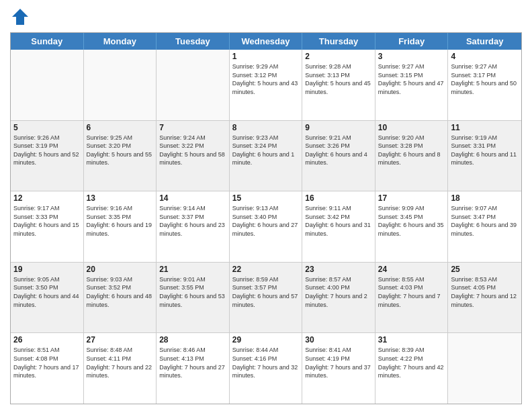  What do you see at coordinates (412, 227) in the screenshot?
I see `calendar-cell: 17Sunrise: 9:09 AMSunset: 3:45 PMDayligh…` at bounding box center [412, 227].